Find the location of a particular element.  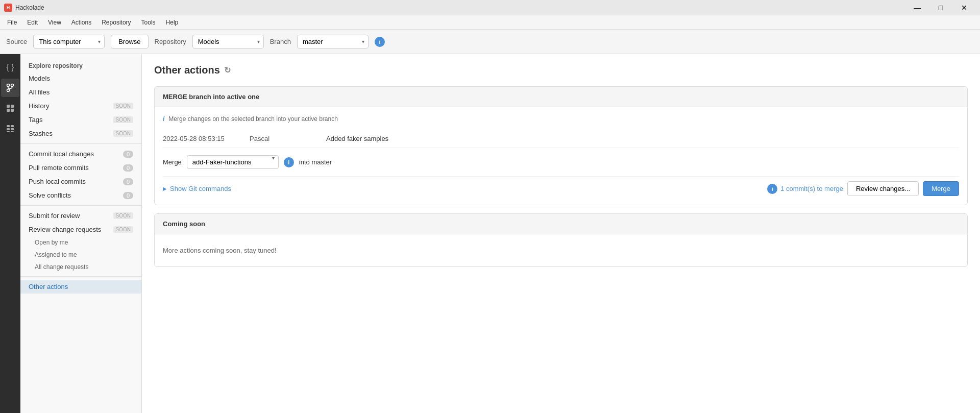

tags-soon-badge: SOON is located at coordinates (124, 119).